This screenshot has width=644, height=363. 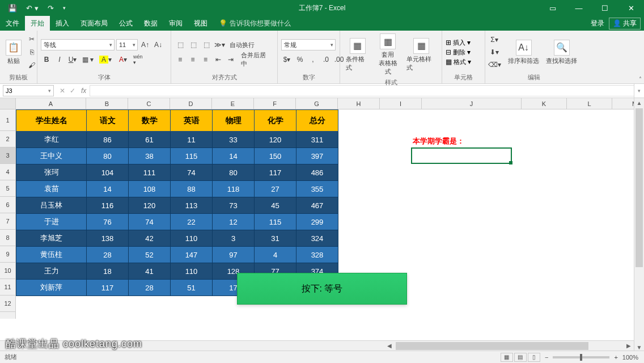 What do you see at coordinates (52, 189) in the screenshot?
I see `table-cell: 袁苗` at bounding box center [52, 189].